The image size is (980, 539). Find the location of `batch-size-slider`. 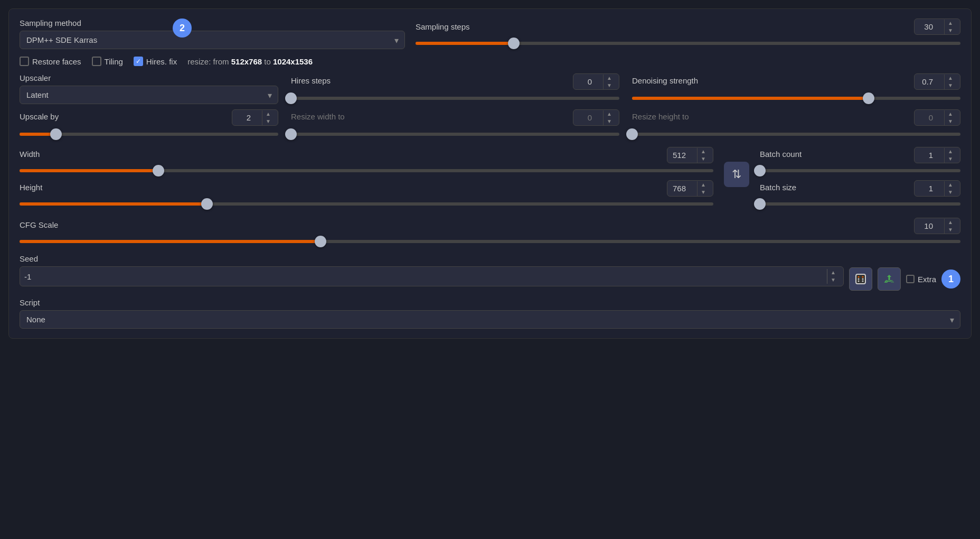

batch-size-slider is located at coordinates (860, 204).